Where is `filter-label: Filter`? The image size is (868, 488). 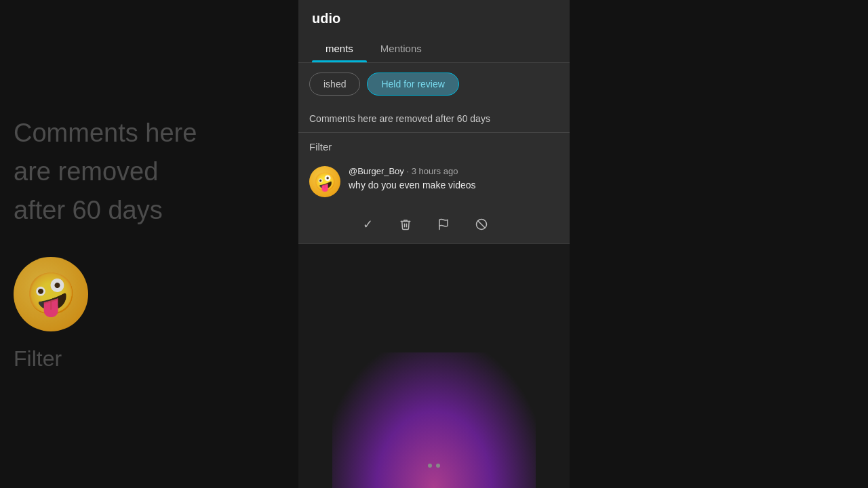 filter-label: Filter is located at coordinates (434, 145).